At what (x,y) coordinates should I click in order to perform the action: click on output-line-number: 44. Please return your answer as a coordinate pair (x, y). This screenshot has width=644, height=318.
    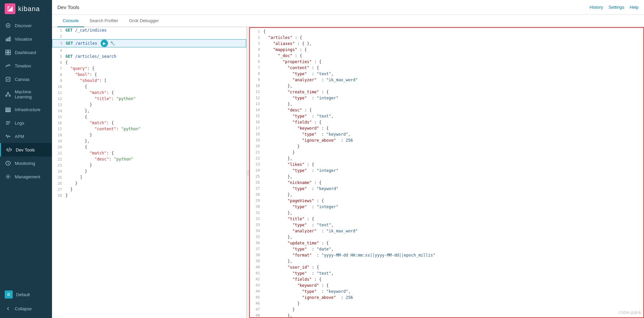
    Looking at the image, I should click on (255, 292).